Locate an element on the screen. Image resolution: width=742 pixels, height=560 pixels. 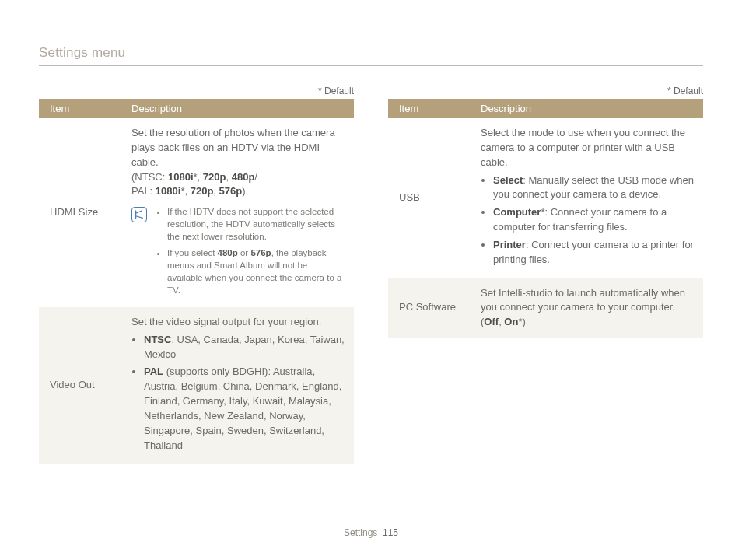
bullet-list: NTSC: USA, Canada, Japan, Korea, Taiwan,… is located at coordinates (238, 394).